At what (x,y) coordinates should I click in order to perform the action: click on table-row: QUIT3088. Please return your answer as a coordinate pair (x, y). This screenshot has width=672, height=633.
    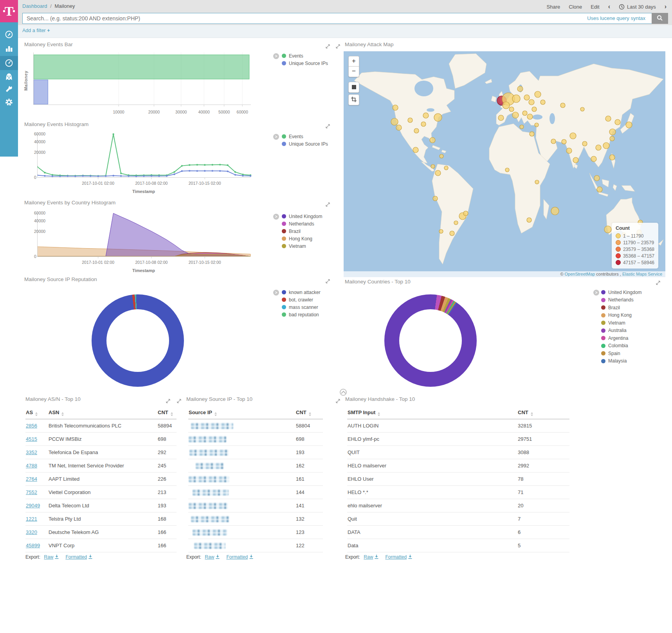
    Looking at the image, I should click on (458, 453).